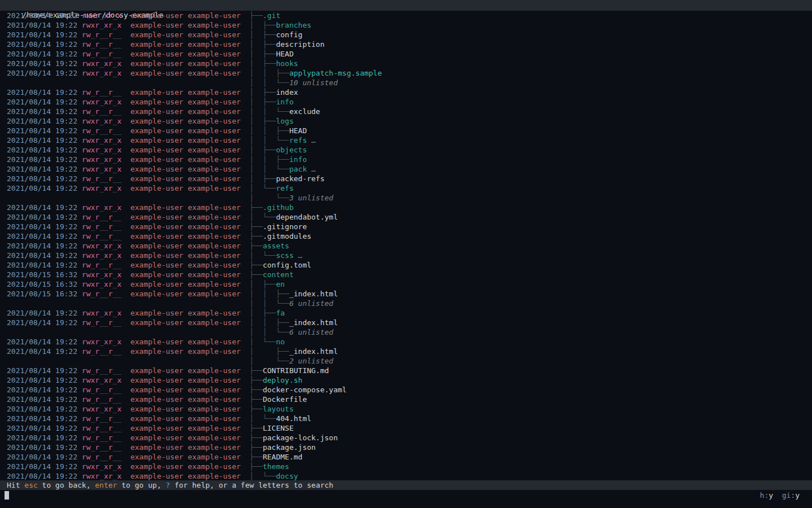 This screenshot has height=508, width=812. I want to click on file-name: branches, so click(293, 25).